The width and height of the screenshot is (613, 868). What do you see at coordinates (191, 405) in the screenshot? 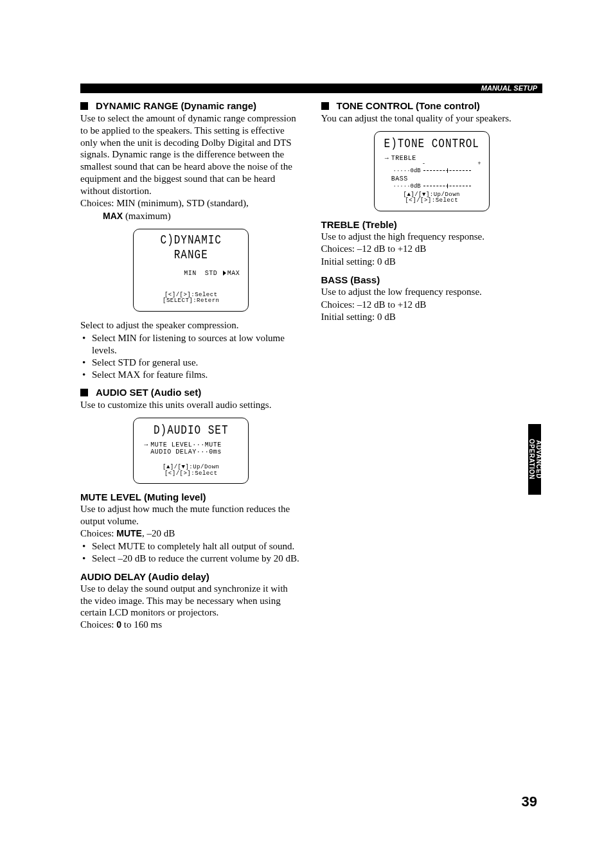
I see `audio-set-paragraph: Use to customize this units overall audi…` at bounding box center [191, 405].